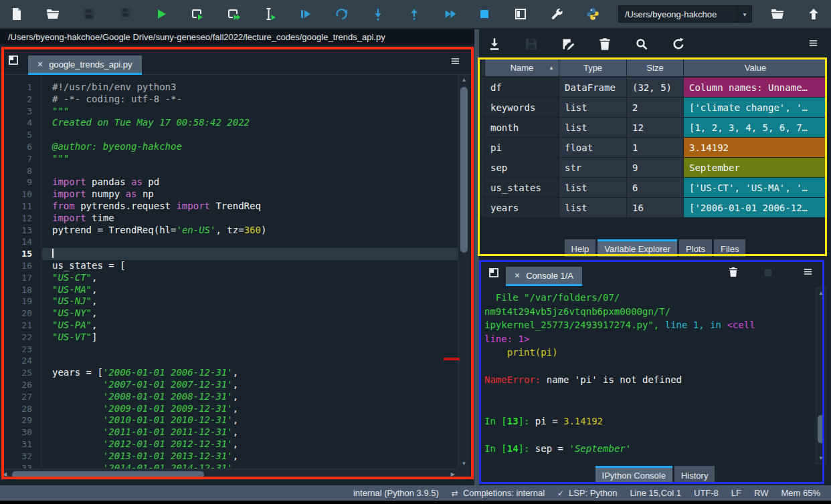 The height and width of the screenshot is (504, 831). What do you see at coordinates (642, 44) in the screenshot?
I see `search-variable-button` at bounding box center [642, 44].